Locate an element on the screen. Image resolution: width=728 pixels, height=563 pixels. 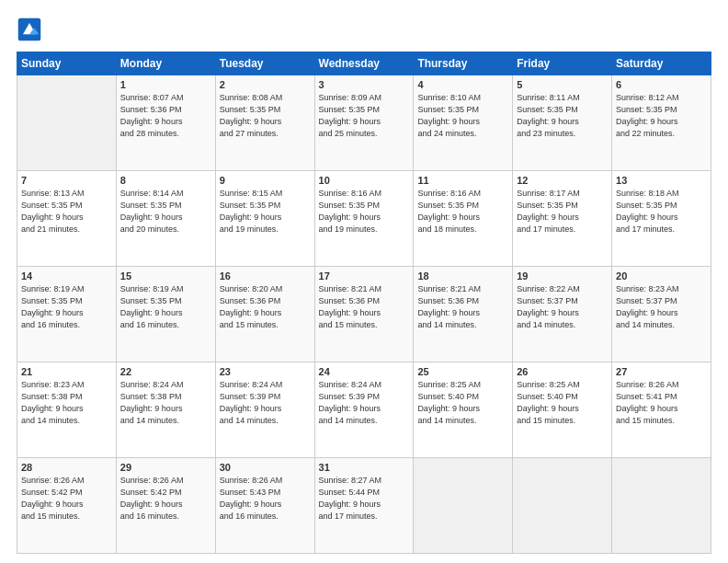
calendar-cell: 25Sunrise: 8:25 AM Sunset: 5:40 PM Dayli… is located at coordinates (463, 410).